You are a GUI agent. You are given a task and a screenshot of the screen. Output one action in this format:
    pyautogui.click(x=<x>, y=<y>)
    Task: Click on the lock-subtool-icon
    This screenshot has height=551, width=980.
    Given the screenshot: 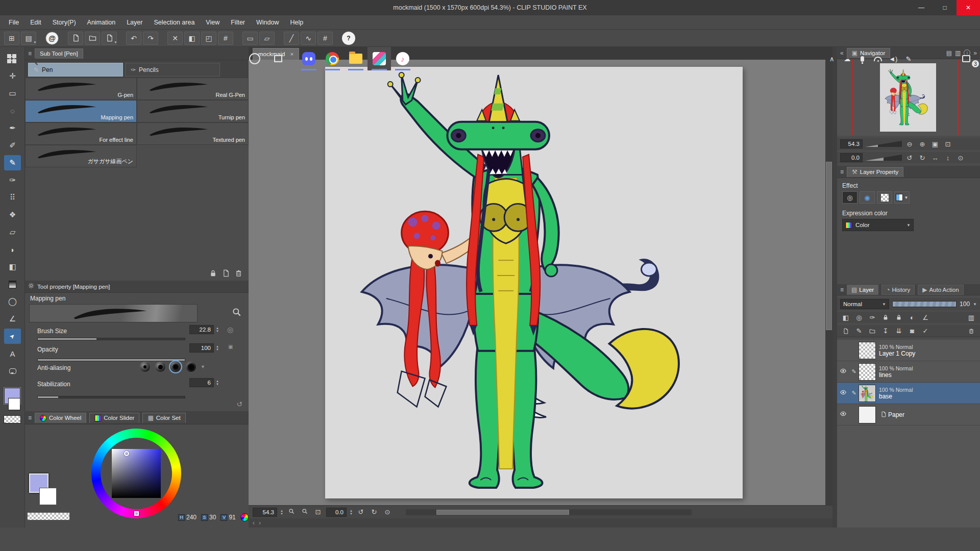 What is the action you would take?
    pyautogui.click(x=213, y=274)
    